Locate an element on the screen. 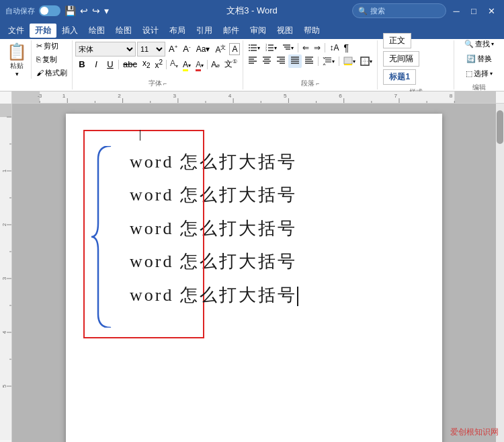  autosave-toggle is located at coordinates (50, 11).